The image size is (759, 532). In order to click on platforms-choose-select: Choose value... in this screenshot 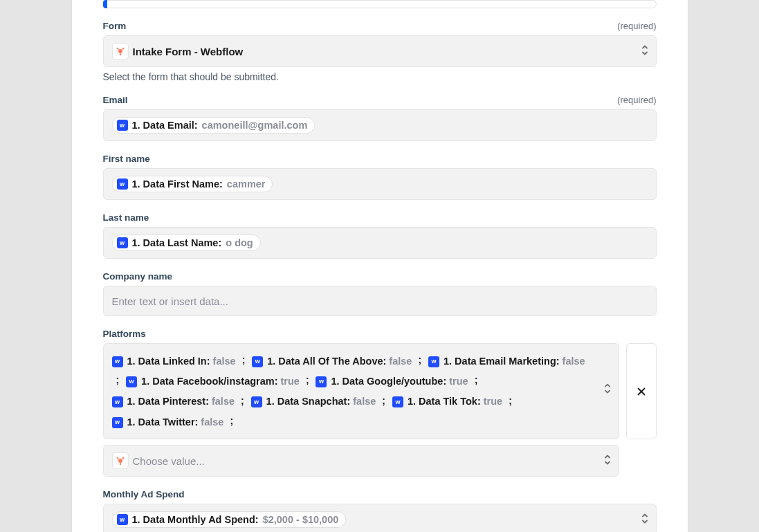, I will do `click(361, 461)`.